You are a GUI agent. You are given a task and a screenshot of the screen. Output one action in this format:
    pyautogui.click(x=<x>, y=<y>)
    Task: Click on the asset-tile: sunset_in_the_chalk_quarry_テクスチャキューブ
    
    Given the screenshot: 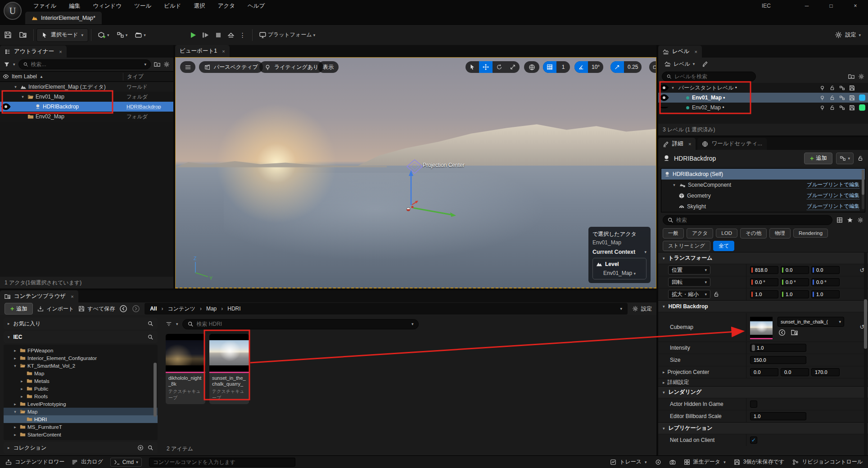 What is the action you would take?
    pyautogui.click(x=229, y=369)
    